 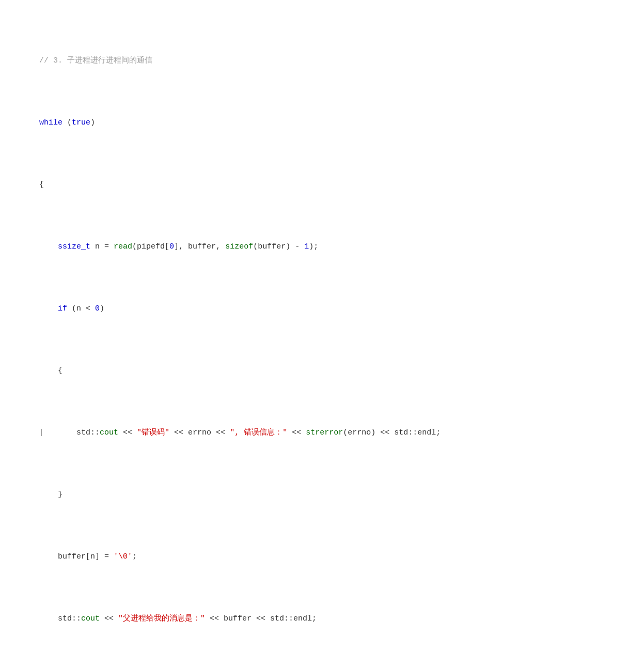 I want to click on line-6: {, so click(x=327, y=371).